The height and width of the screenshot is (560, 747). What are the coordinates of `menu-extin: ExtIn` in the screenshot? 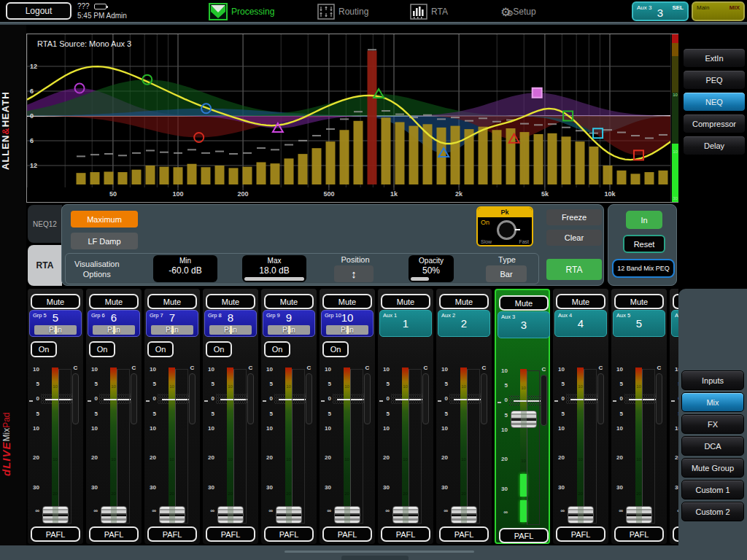 It's located at (714, 58).